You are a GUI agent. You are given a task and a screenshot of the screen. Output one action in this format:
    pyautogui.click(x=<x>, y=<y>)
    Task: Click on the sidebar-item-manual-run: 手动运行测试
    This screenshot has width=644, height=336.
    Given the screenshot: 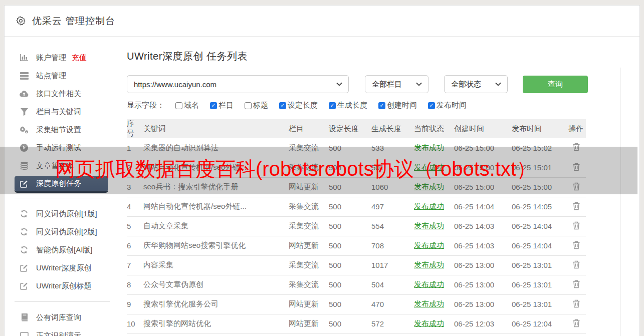 What is the action you would take?
    pyautogui.click(x=57, y=148)
    